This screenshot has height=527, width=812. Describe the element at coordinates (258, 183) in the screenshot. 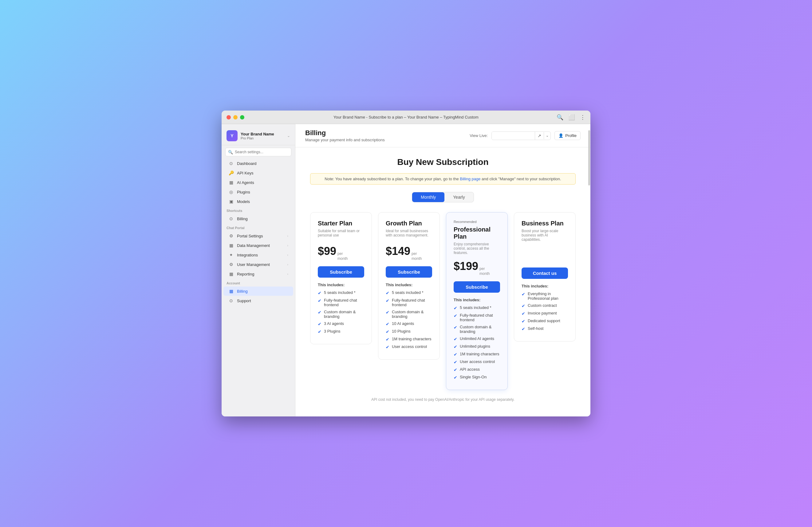

I see `sidebar-item-ai-agents: ▦ AI Agents` at that location.